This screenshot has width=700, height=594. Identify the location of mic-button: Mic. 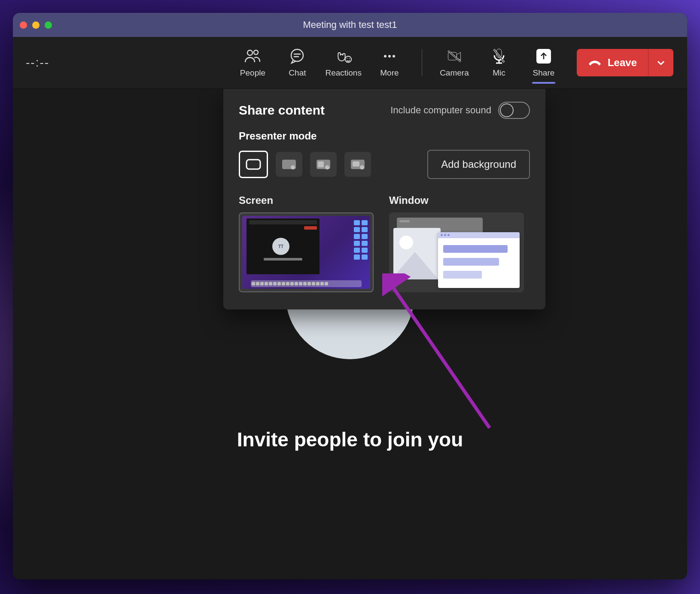
(499, 63).